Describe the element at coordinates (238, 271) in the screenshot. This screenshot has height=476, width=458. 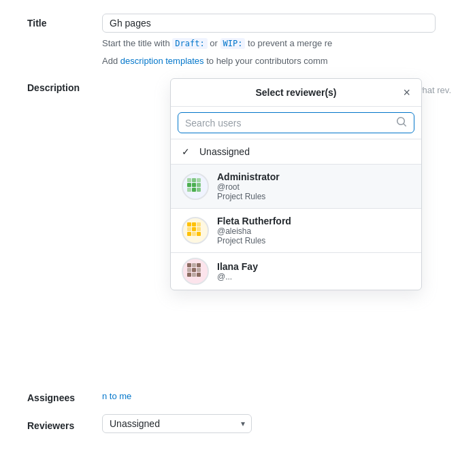
I see `user-info: Ilana Fay @...` at that location.